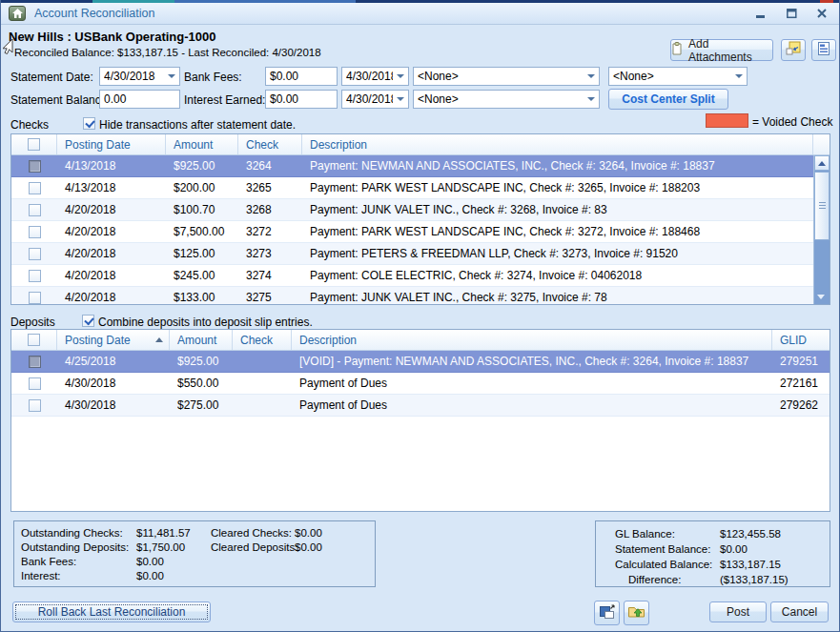 This screenshot has width=840, height=632. Describe the element at coordinates (606, 613) in the screenshot. I see `save-layout-button` at that location.